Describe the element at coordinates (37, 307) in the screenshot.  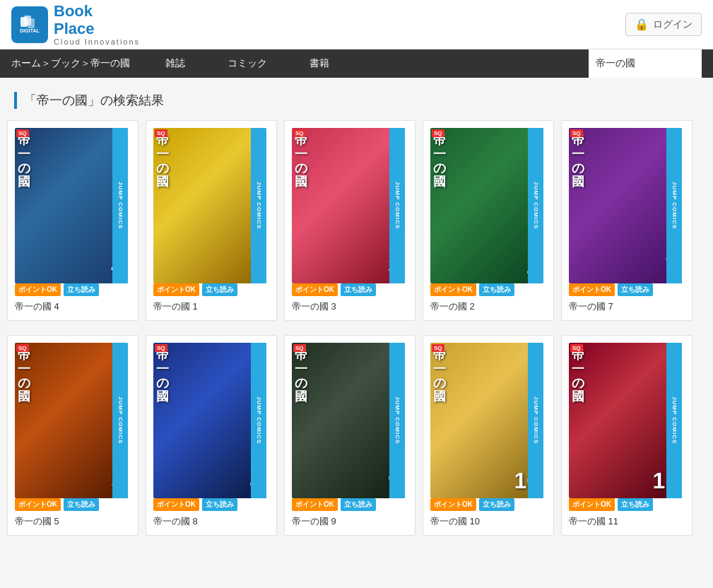
I see `book-title: 帝一の國 4` at that location.